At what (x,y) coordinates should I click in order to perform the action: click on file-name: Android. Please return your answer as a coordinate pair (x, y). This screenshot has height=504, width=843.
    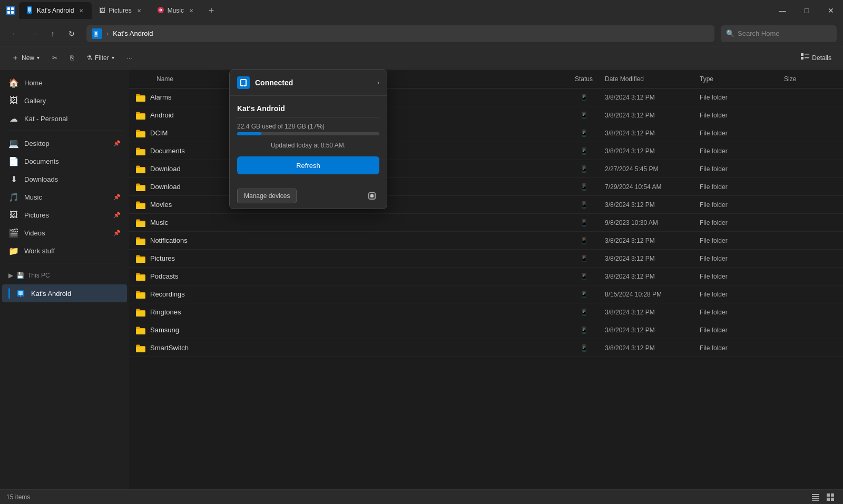
    Looking at the image, I should click on (162, 115).